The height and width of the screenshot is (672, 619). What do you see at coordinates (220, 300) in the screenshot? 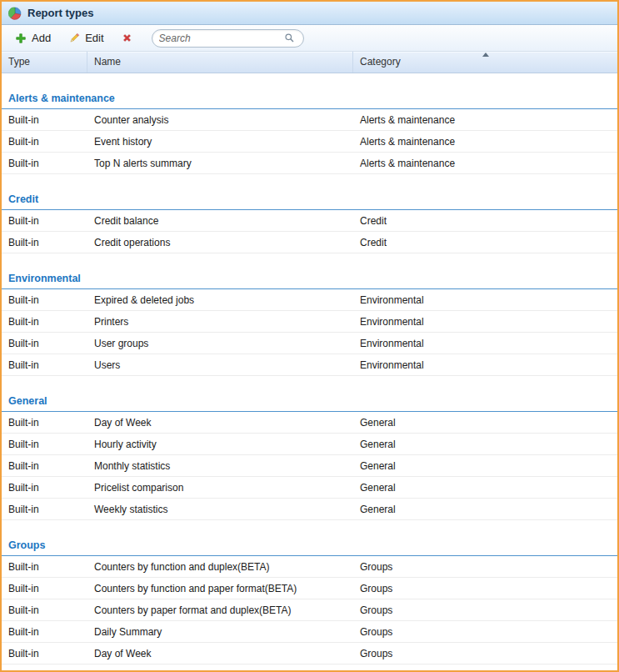
I see `cell-name: Expired & deleted jobs` at bounding box center [220, 300].